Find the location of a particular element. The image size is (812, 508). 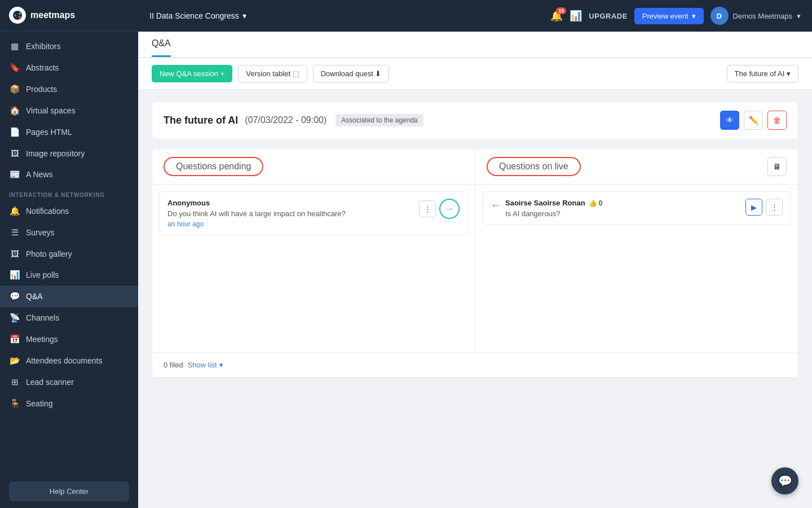

sidebar-item-products: 📦 Products is located at coordinates (69, 89).